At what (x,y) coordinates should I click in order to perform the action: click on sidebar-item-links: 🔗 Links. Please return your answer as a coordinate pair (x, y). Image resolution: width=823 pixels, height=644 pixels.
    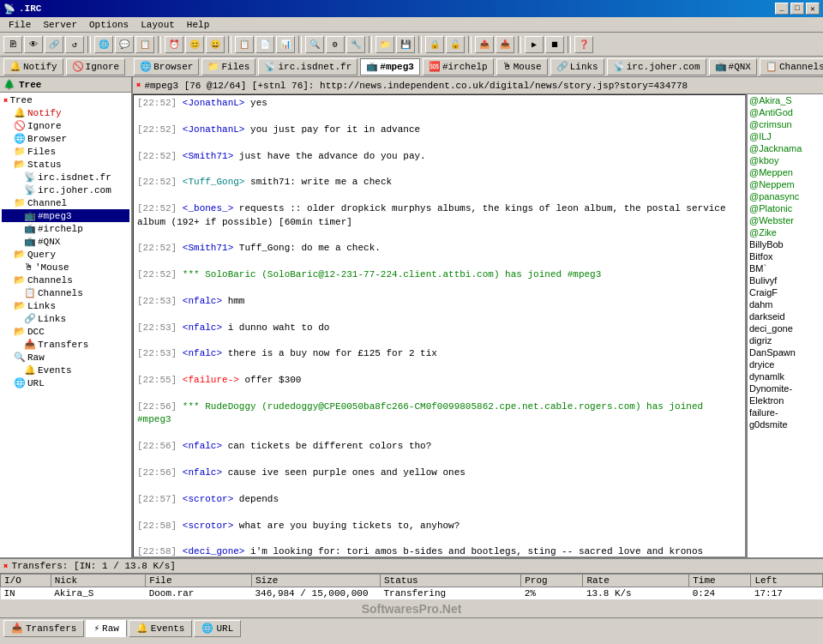
    Looking at the image, I should click on (65, 319).